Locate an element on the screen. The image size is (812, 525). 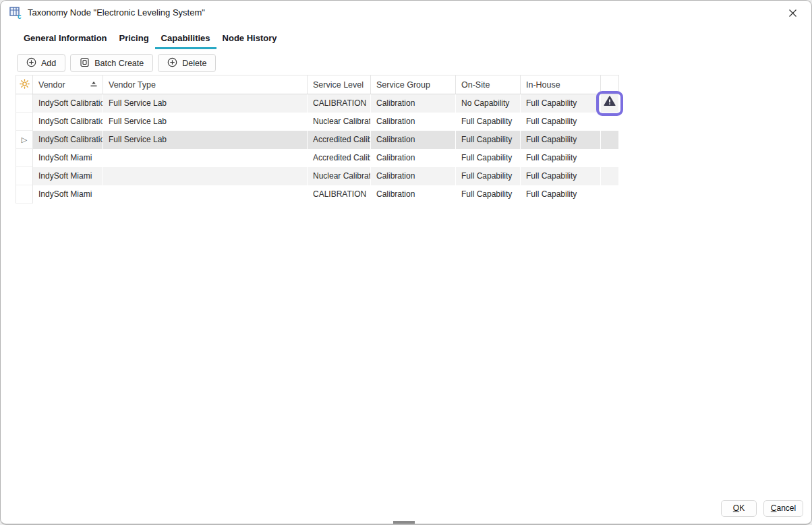
ok-button: OK is located at coordinates (739, 508).